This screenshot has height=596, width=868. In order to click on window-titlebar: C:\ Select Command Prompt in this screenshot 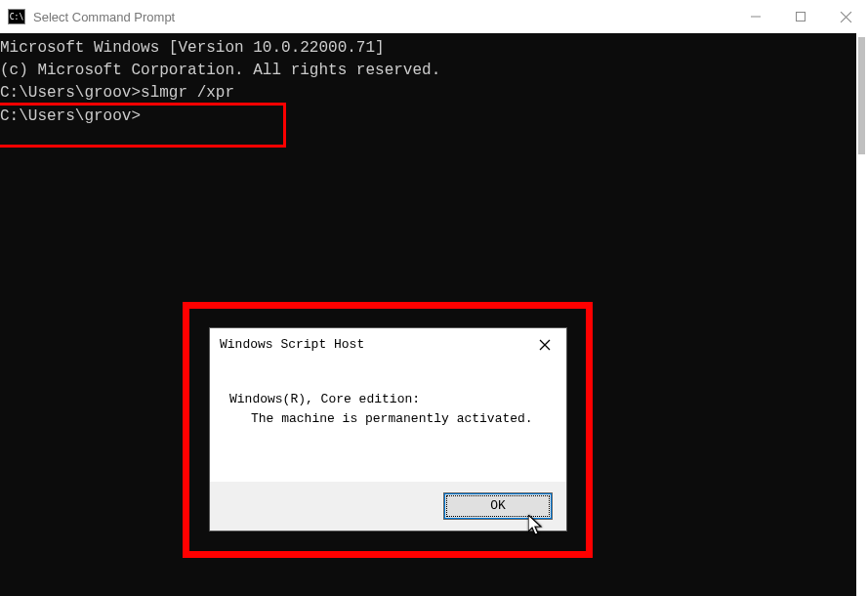, I will do `click(434, 17)`.